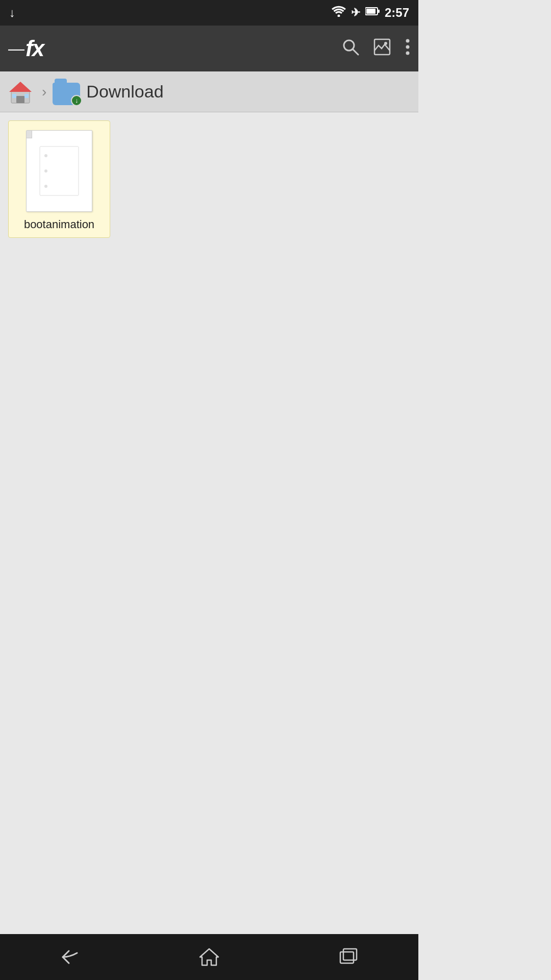 The width and height of the screenshot is (551, 980). What do you see at coordinates (70, 957) in the screenshot?
I see `back-button` at bounding box center [70, 957].